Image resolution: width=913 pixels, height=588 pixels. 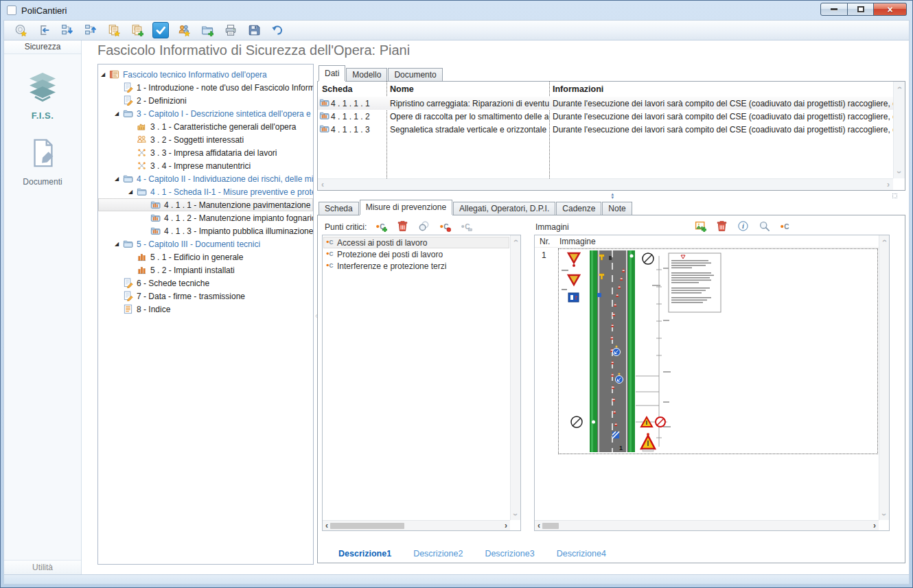 What do you see at coordinates (184, 30) in the screenshot?
I see `users-gear-icon` at bounding box center [184, 30].